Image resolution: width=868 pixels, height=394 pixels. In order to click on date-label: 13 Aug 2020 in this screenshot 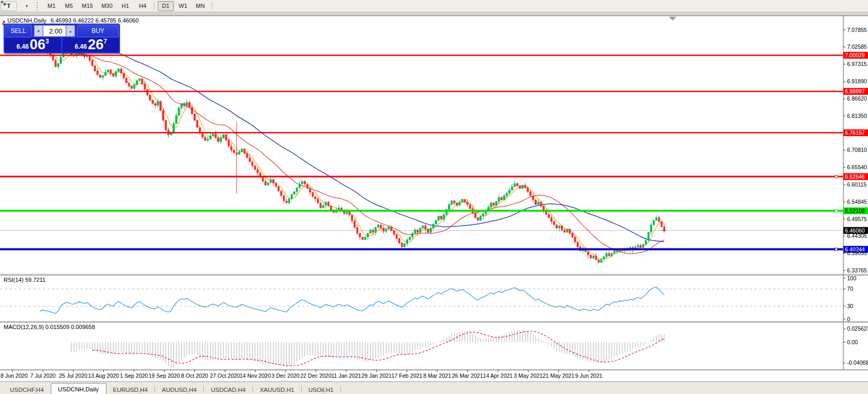, I will do `click(104, 376)`.